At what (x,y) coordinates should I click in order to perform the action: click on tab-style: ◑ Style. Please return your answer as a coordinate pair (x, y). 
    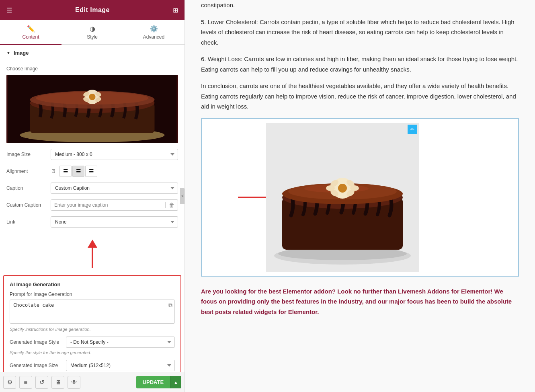
    Looking at the image, I should click on (92, 33).